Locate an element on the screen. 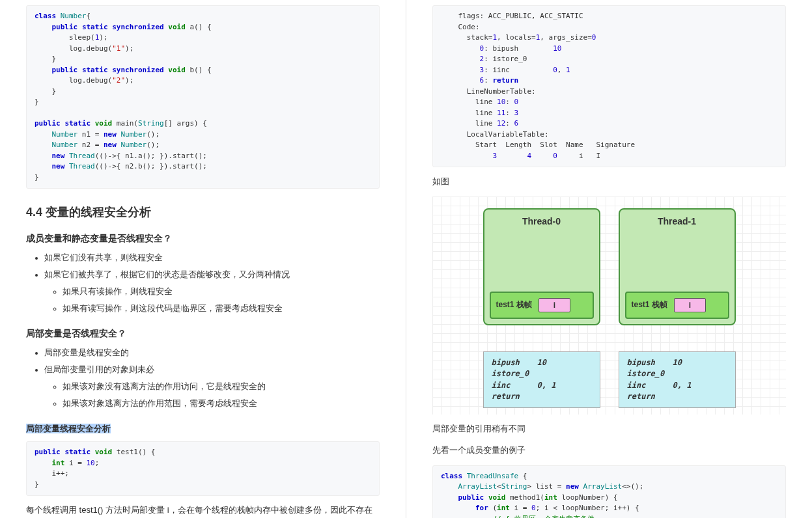  thread-box-0: Thread-0 test1 栈帧 i is located at coordinates (542, 267).